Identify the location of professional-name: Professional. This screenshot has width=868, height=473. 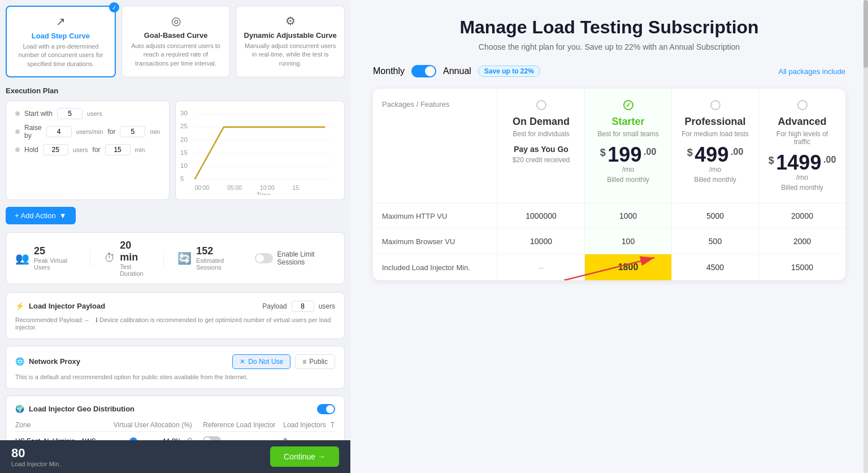
(715, 122).